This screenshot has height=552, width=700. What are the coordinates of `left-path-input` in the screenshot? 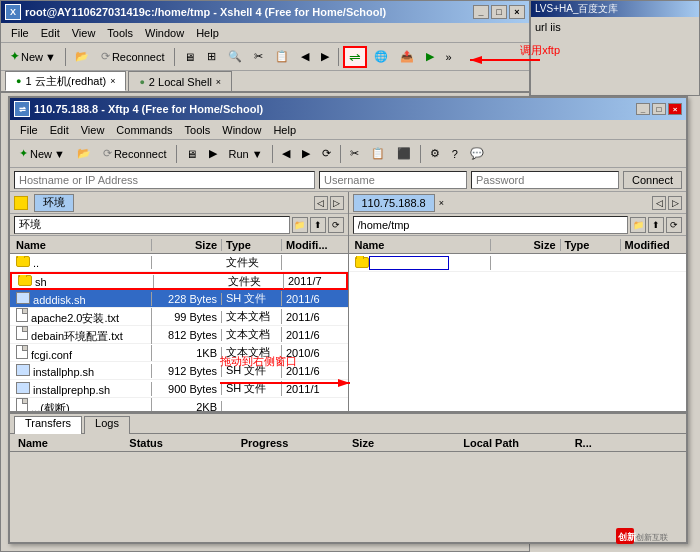 It's located at (152, 225).